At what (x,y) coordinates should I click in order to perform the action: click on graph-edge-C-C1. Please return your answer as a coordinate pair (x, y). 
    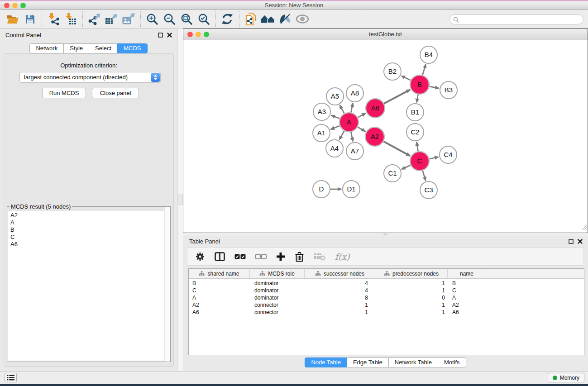
    Looking at the image, I should click on (406, 167).